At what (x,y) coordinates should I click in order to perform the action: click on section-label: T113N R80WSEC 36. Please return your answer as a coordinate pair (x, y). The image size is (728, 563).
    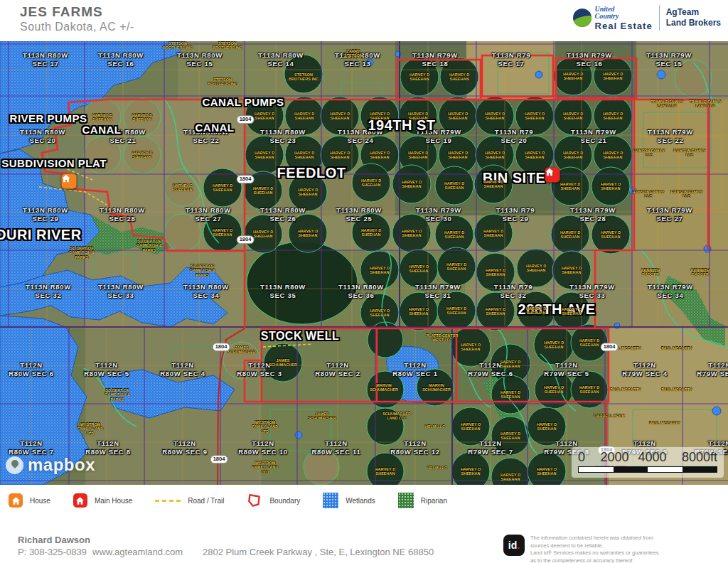
    Looking at the image, I should click on (361, 291).